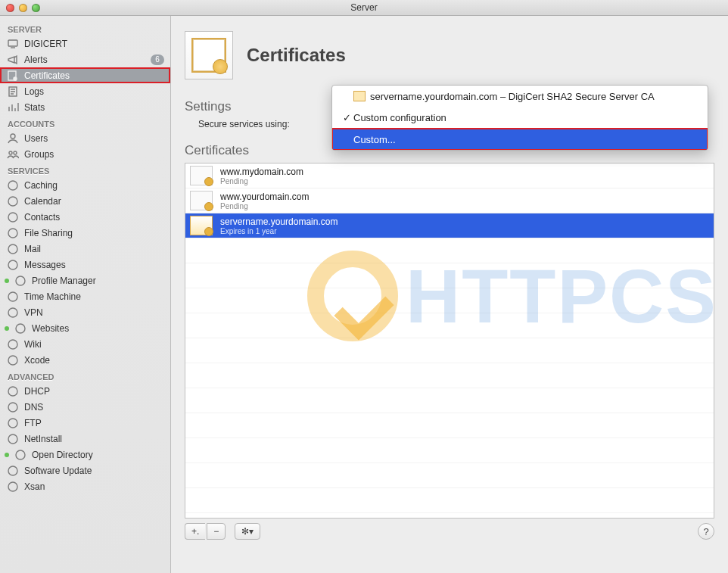 The height and width of the screenshot is (573, 728). Describe the element at coordinates (20, 281) in the screenshot. I see `profile-icon` at that location.